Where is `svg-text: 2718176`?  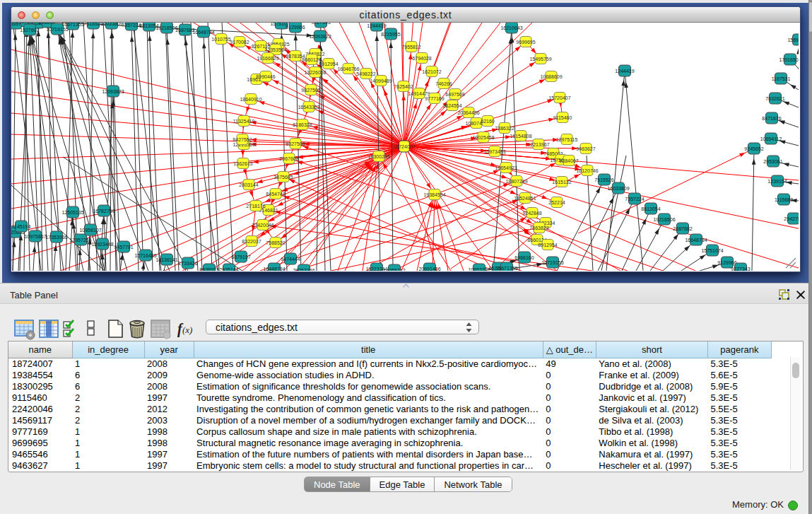 svg-text: 2718176 is located at coordinates (256, 206).